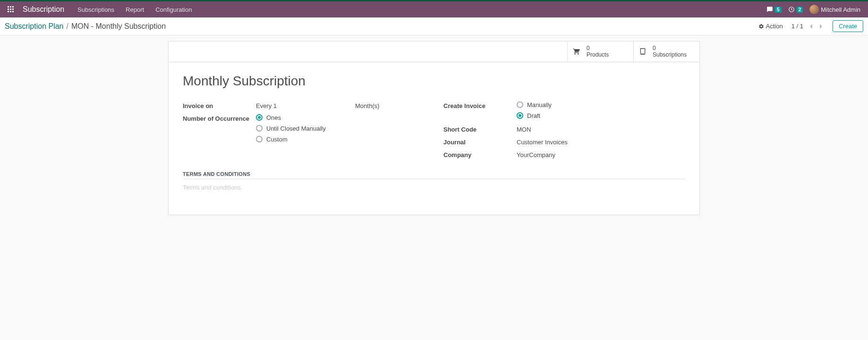 The width and height of the screenshot is (868, 340). I want to click on cart-icon, so click(577, 51).